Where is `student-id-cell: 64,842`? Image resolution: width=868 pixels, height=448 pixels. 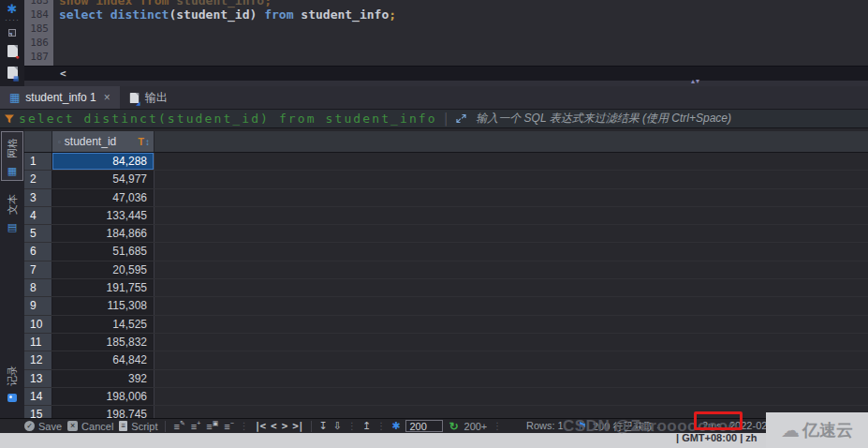 student-id-cell: 64,842 is located at coordinates (103, 360).